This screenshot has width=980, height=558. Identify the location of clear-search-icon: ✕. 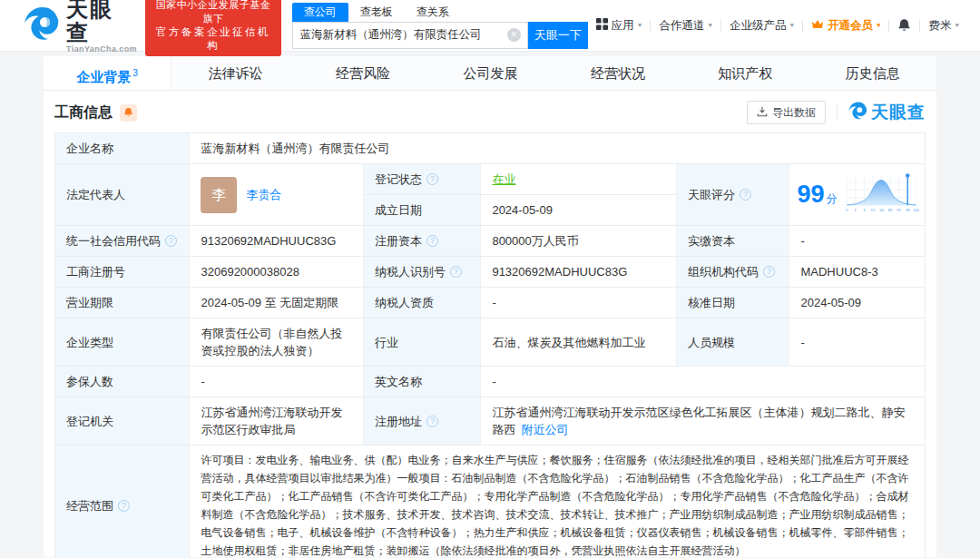
(514, 34).